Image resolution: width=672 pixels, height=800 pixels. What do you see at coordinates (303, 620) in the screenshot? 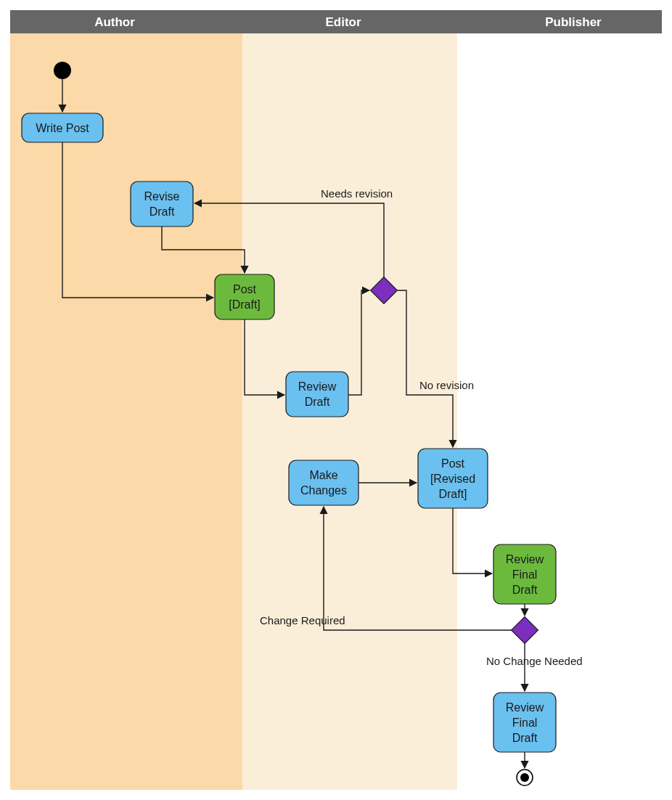
I see `edge-change-required-label: Change Required` at bounding box center [303, 620].